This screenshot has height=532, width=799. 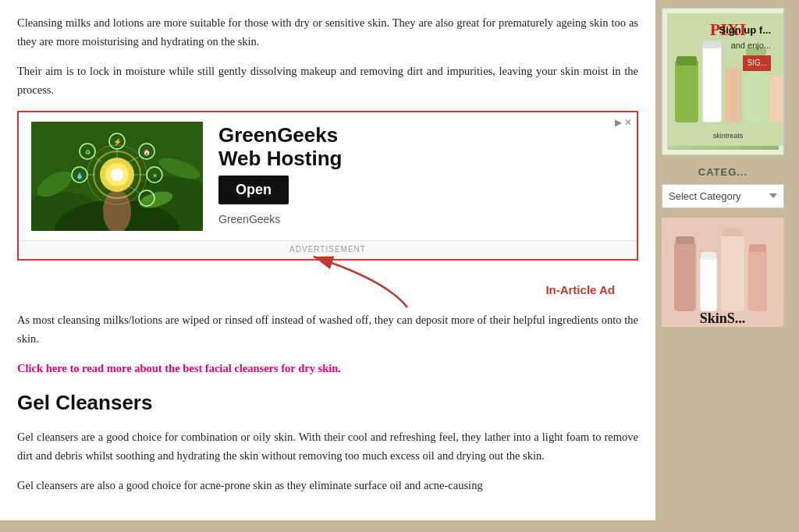 I want to click on para5: Gel cleansers are also a good choice for…, so click(x=328, y=486).